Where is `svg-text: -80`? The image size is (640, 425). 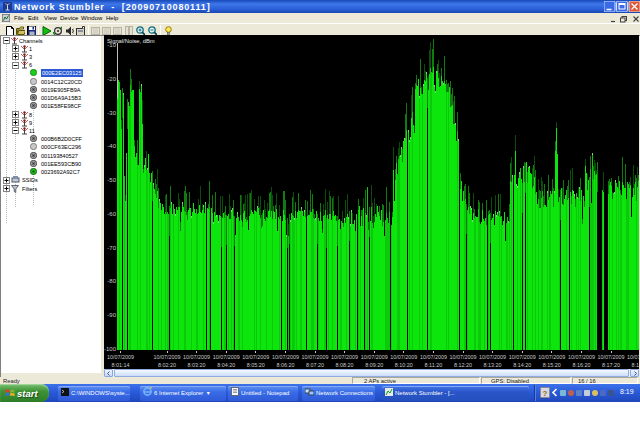
svg-text: -80 is located at coordinates (112, 281).